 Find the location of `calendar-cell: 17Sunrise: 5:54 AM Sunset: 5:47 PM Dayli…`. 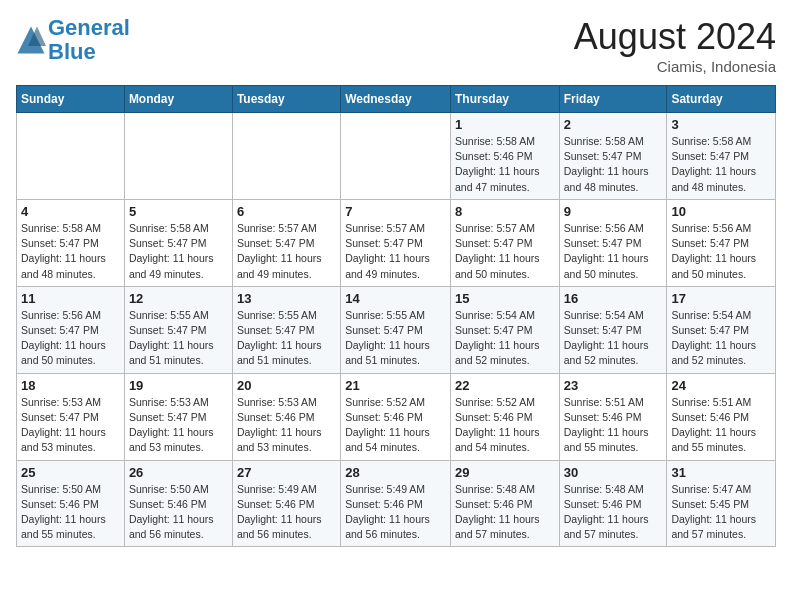

calendar-cell: 17Sunrise: 5:54 AM Sunset: 5:47 PM Dayli… is located at coordinates (722, 330).